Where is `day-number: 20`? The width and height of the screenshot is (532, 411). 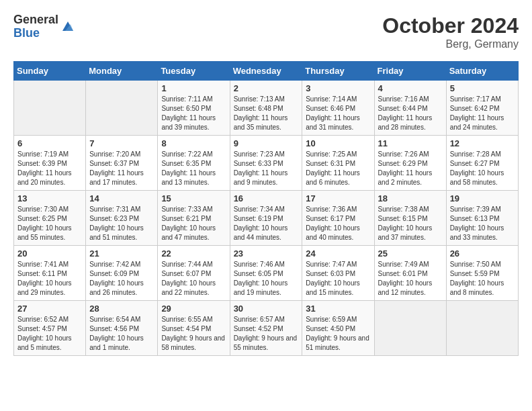 day-number: 20 is located at coordinates (50, 254).